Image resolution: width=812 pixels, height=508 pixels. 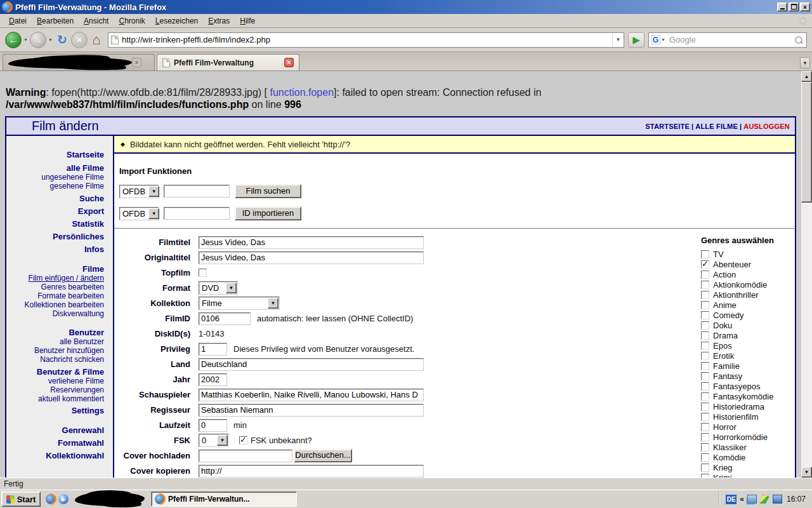 What do you see at coordinates (311, 410) in the screenshot?
I see `regisseur-input` at bounding box center [311, 410].